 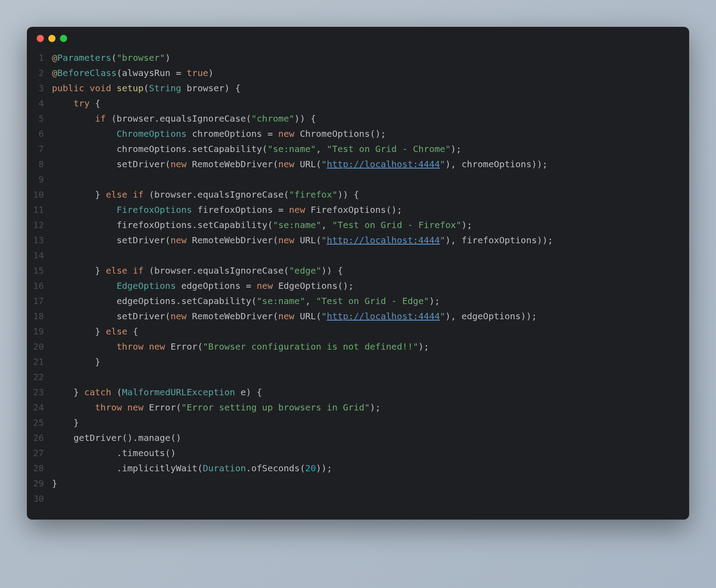 What do you see at coordinates (95, 331) in the screenshot?
I see `code-content: } else {` at bounding box center [95, 331].